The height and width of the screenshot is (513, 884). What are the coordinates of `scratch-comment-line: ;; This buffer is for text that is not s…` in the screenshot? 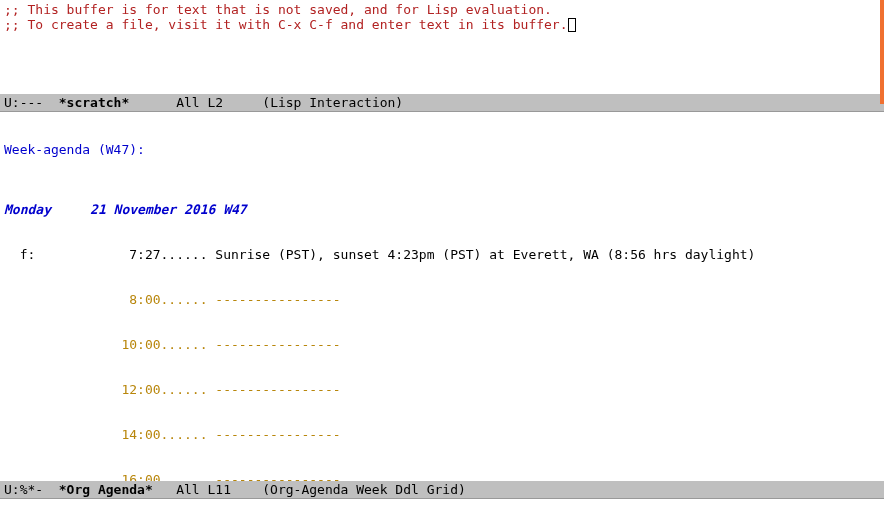 It's located at (442, 10).